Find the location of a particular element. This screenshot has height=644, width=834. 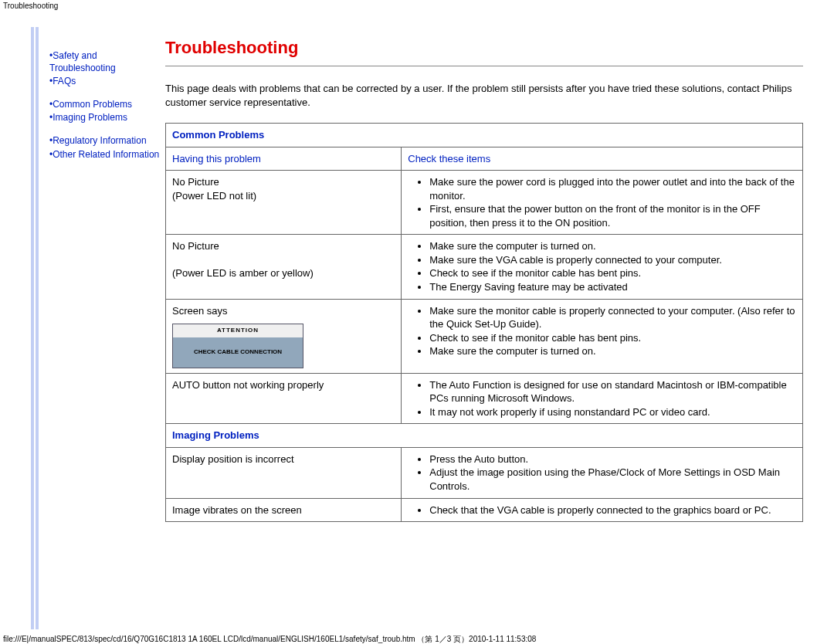

table-row: Common Problems is located at coordinates (485, 136).